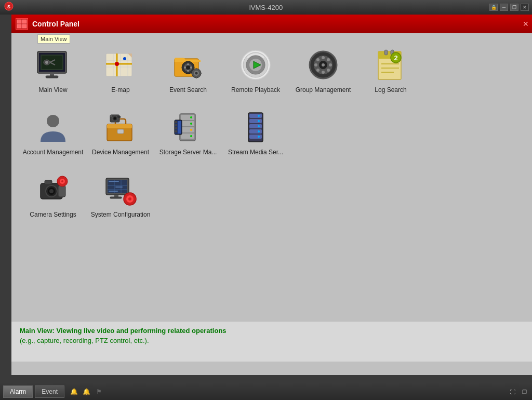 The width and height of the screenshot is (532, 400). What do you see at coordinates (524, 392) in the screenshot?
I see `restore-icon: ❐` at bounding box center [524, 392].